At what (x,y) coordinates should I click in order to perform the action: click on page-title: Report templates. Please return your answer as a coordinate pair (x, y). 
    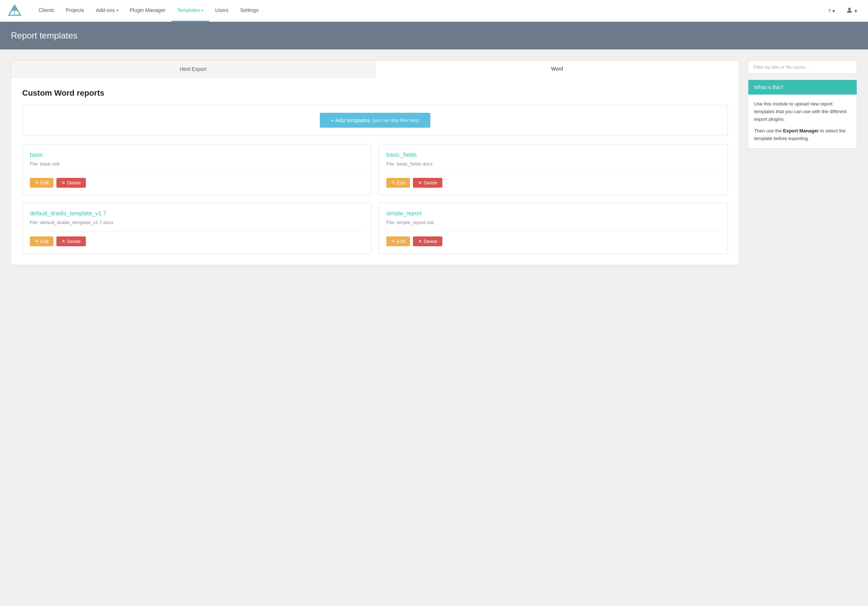
    Looking at the image, I should click on (434, 36).